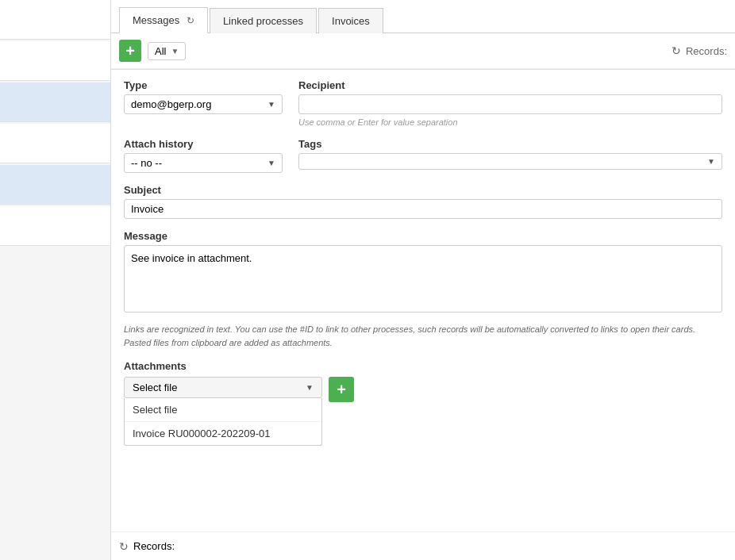 The width and height of the screenshot is (735, 560). What do you see at coordinates (423, 336) in the screenshot?
I see `message-hint: Links are recognized in text. You can us…` at bounding box center [423, 336].